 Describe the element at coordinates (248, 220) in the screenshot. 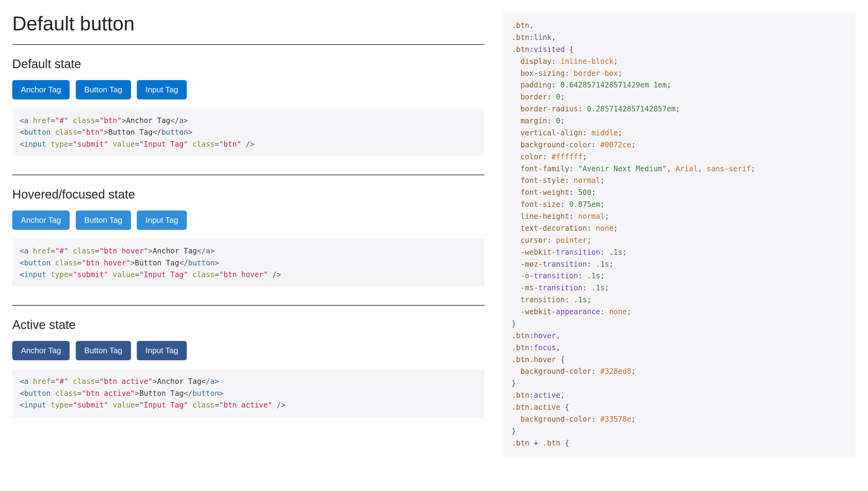

I see `button-row-hover: Anchor Tag Button Tag` at that location.